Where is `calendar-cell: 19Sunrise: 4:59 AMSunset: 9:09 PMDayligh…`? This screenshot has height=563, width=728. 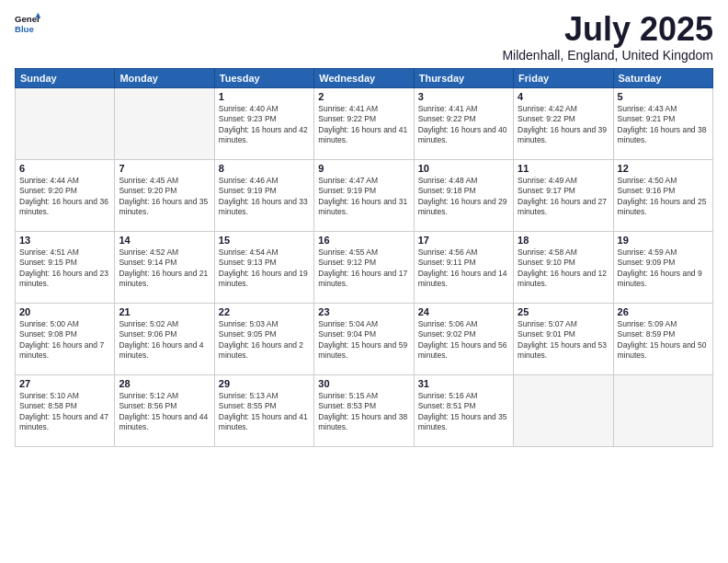 calendar-cell: 19Sunrise: 4:59 AMSunset: 9:09 PMDayligh… is located at coordinates (663, 267).